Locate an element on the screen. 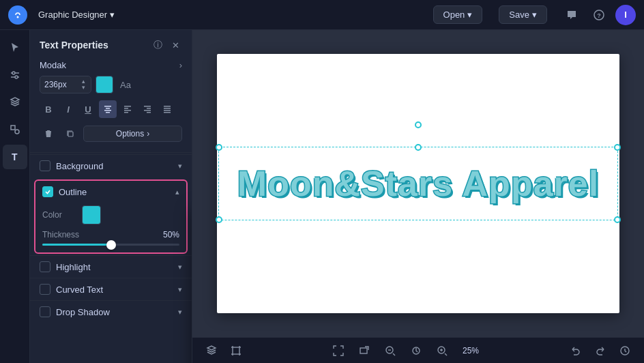 Image resolution: width=644 pixels, height=363 pixels. handle-top is located at coordinates (418, 147).